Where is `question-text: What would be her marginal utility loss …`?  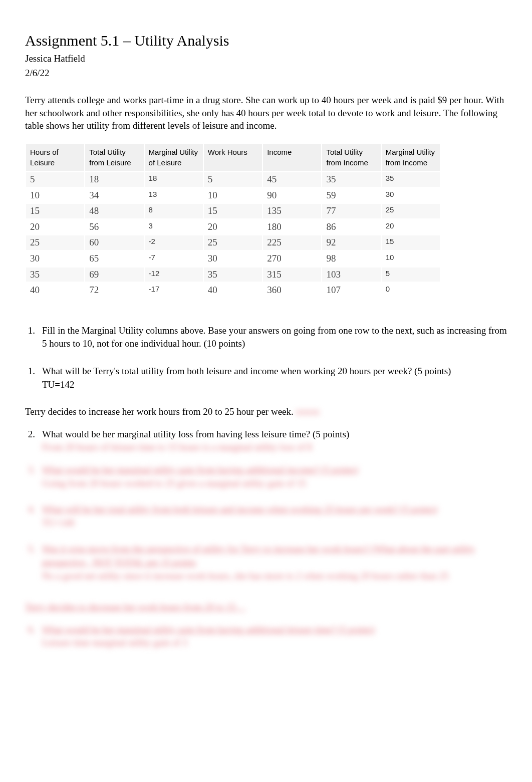 question-text: What would be her marginal utility loss … is located at coordinates (195, 434).